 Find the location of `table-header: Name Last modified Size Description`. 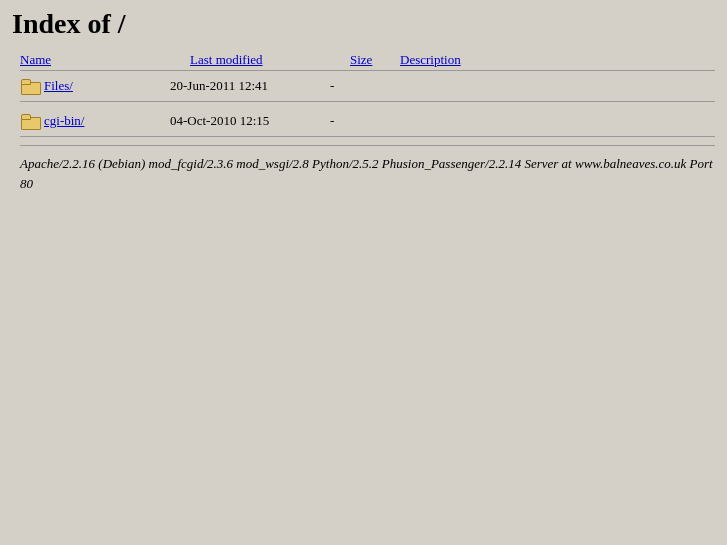

table-header: Name Last modified Size Description is located at coordinates (368, 62).